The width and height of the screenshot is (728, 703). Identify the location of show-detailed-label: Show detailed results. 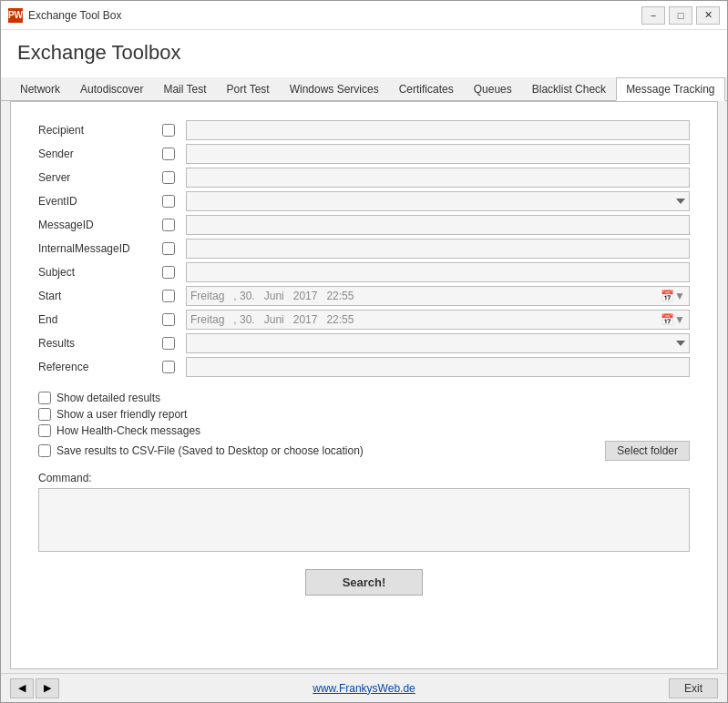
(108, 398).